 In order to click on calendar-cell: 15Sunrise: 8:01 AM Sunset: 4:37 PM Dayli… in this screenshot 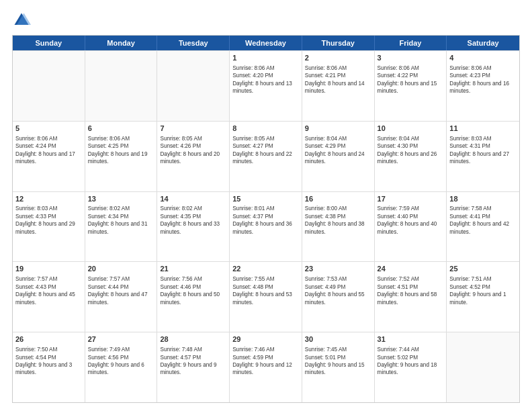, I will do `click(266, 227)`.